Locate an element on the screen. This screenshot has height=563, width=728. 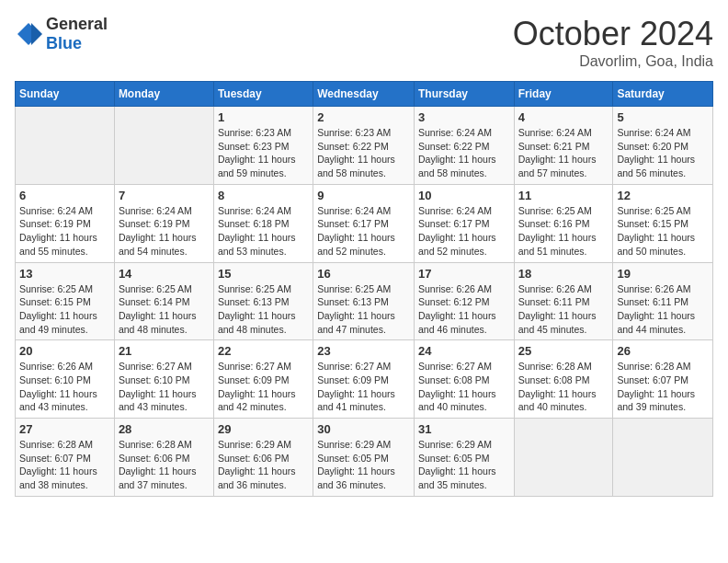
calendar-day-30: 30 Sunrise: 6:29 AM Sunset: 6:05 PM Dayl… is located at coordinates (364, 458).